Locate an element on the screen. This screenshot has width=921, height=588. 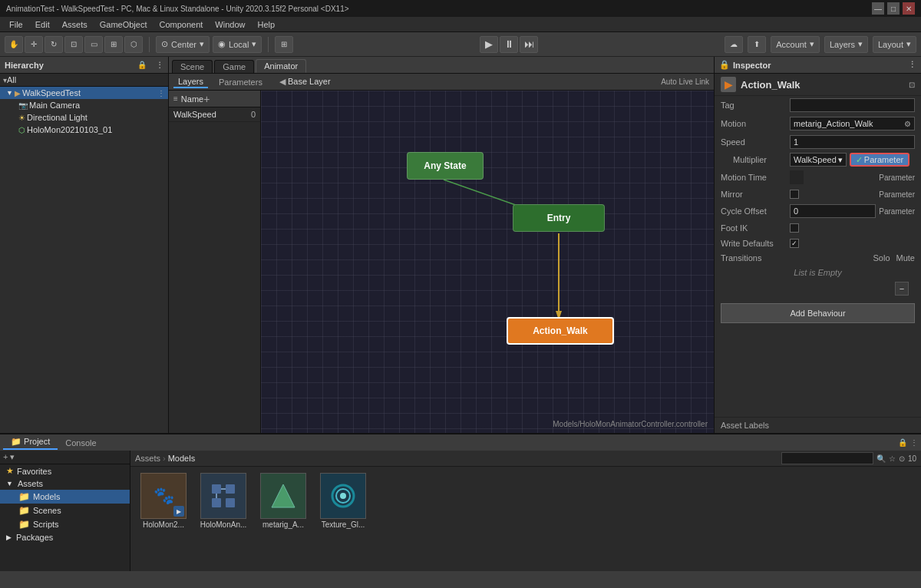
hier-item-holomon: ⬡ HoloMon20210103_01 is located at coordinates (84, 130).